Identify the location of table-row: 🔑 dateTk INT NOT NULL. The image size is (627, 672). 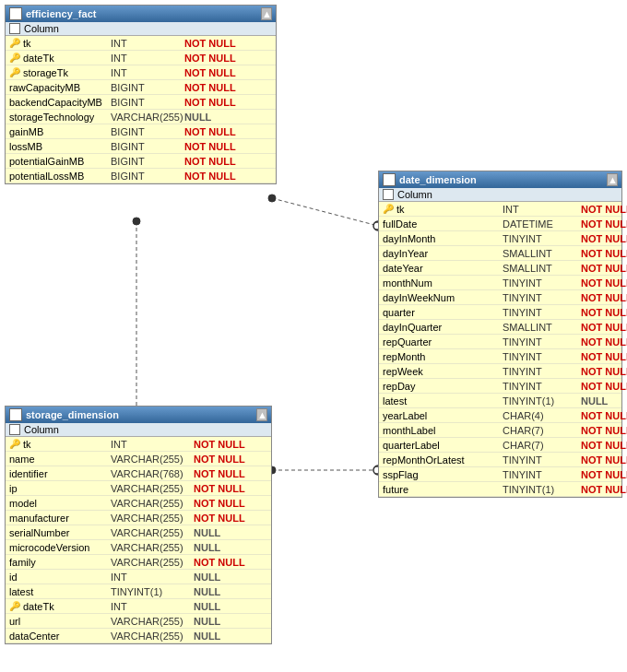
(140, 58).